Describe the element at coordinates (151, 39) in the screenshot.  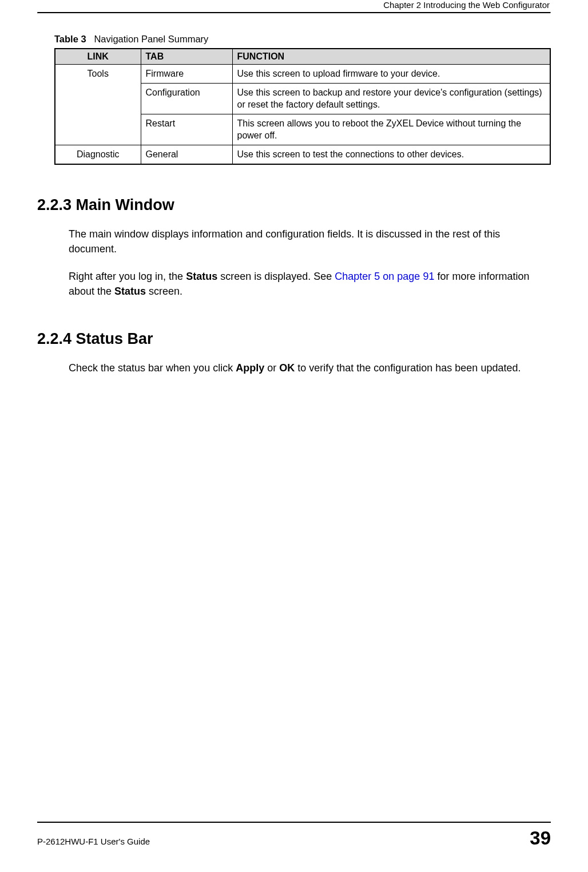
I see `table-caption-text: Navigation Panel Summary` at that location.